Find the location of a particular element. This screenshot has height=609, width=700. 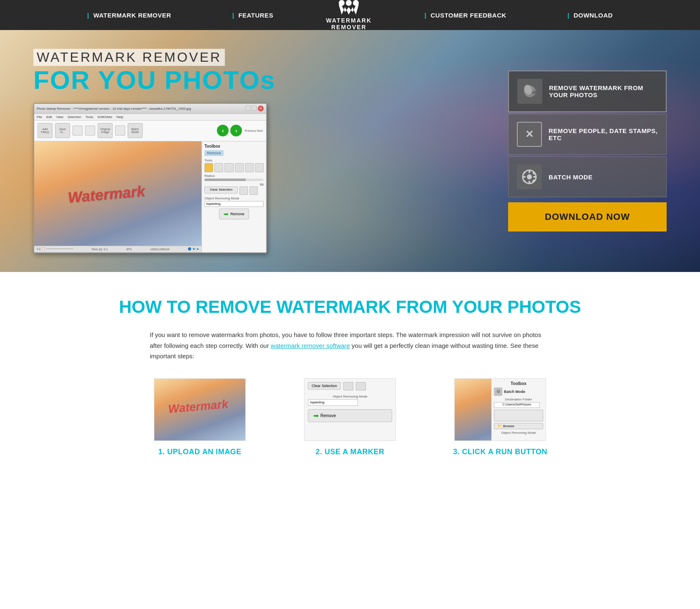

watermark-software-link: watermark remover software is located at coordinates (310, 345).